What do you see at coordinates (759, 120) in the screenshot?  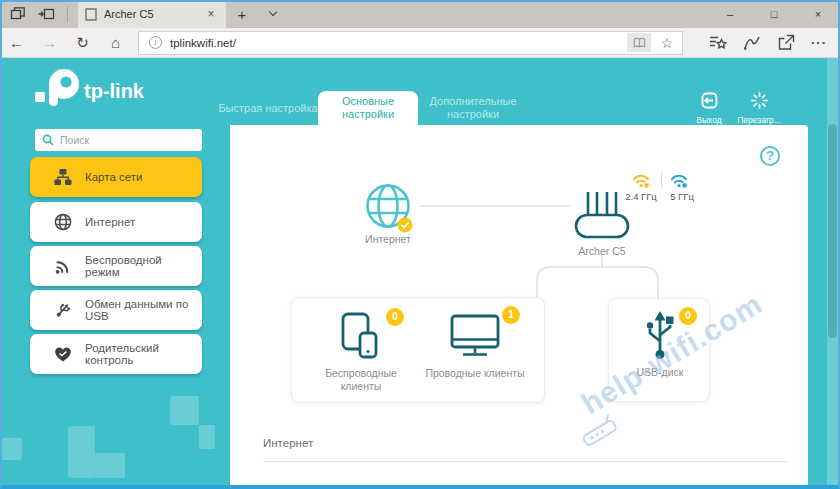 I see `reboot-label: Перезагр...` at bounding box center [759, 120].